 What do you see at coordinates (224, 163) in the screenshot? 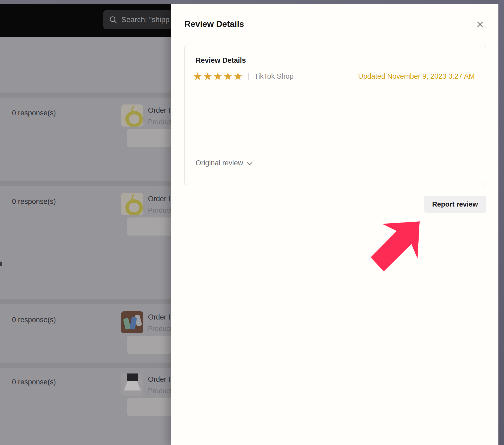
I see `original-review-toggle: Original review` at bounding box center [224, 163].